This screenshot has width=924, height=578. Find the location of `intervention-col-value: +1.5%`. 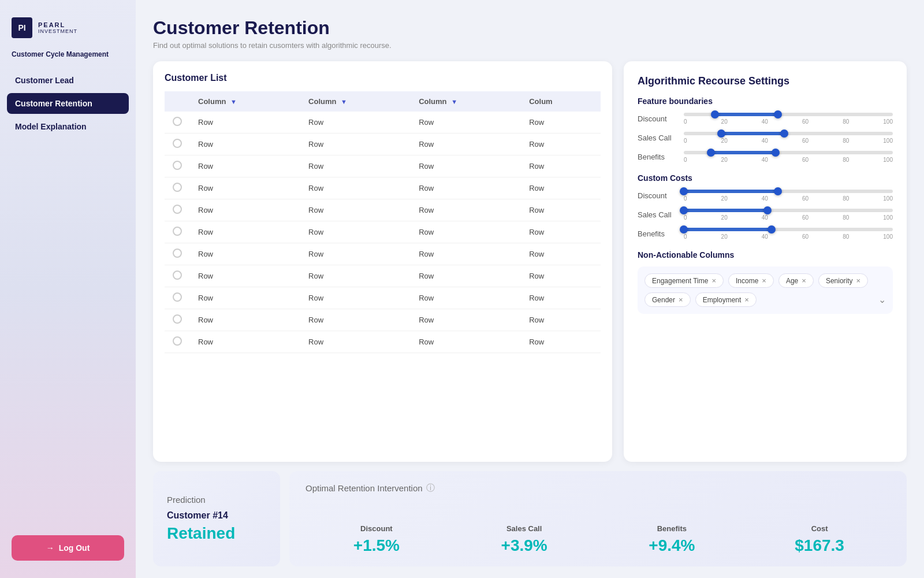

intervention-col-value: +1.5% is located at coordinates (377, 546).